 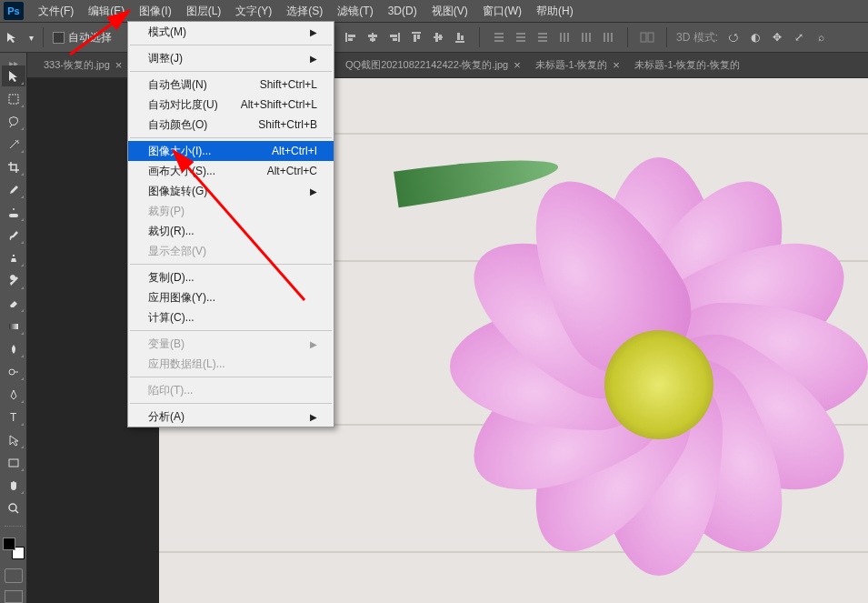 What do you see at coordinates (543, 37) in the screenshot?
I see `distribute-bottom-icon` at bounding box center [543, 37].